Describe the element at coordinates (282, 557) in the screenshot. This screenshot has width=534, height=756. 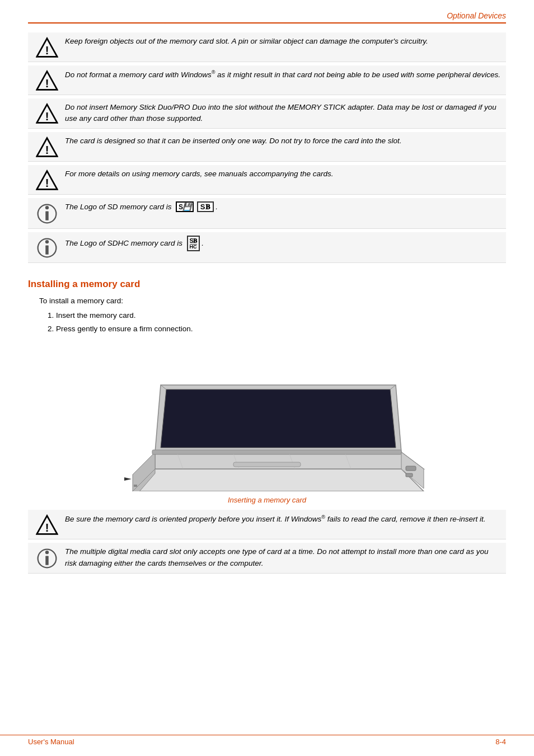
I see `bottom-info-text-1: The multiple digital media card slot onl…` at that location.